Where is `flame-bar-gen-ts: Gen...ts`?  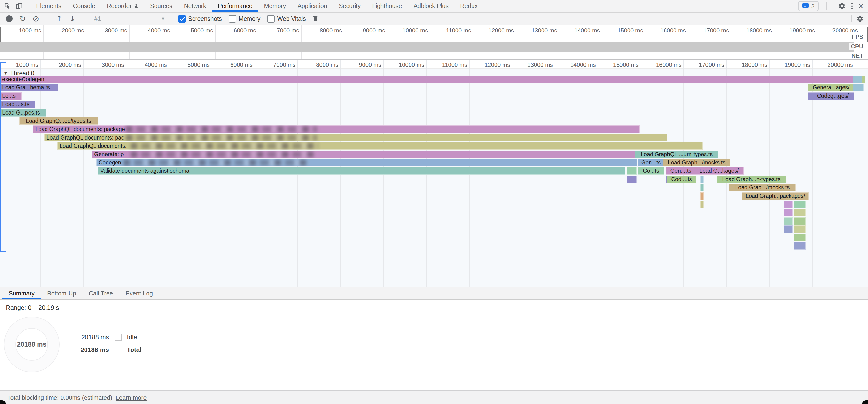 flame-bar-gen-ts: Gen...ts is located at coordinates (651, 163).